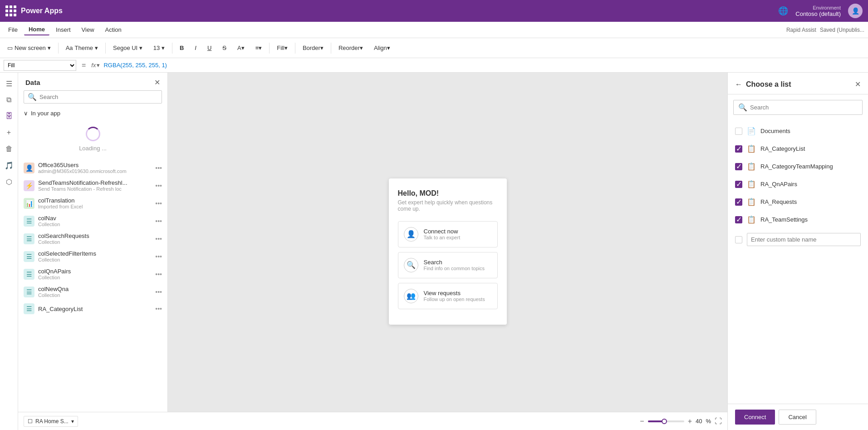 The image size is (868, 430). Describe the element at coordinates (159, 168) in the screenshot. I see `office365users-more-button: •••` at that location.